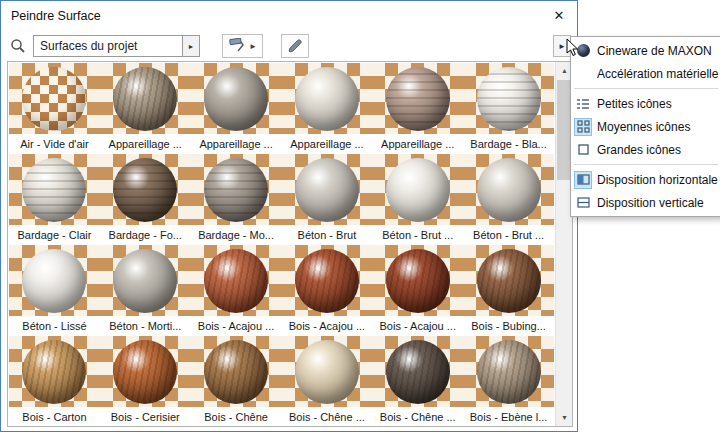 The width and height of the screenshot is (720, 432). Describe the element at coordinates (54, 200) in the screenshot. I see `surface-tile: Bardage - Clair` at that location.